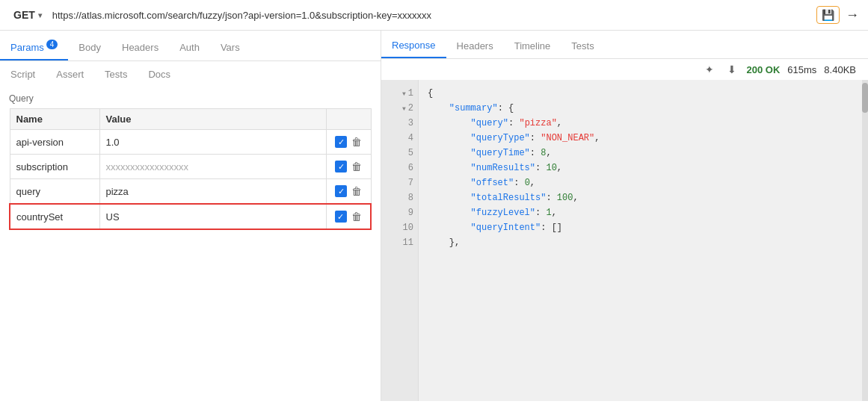  Describe the element at coordinates (212, 167) in the screenshot. I see `param-value: xxxxxxxxxxxxxxxxx` at that location.